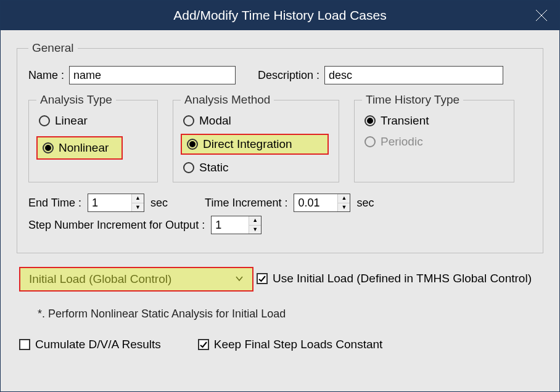  What do you see at coordinates (116, 203) in the screenshot?
I see `end-time-spin: ▲ ▼` at bounding box center [116, 203].